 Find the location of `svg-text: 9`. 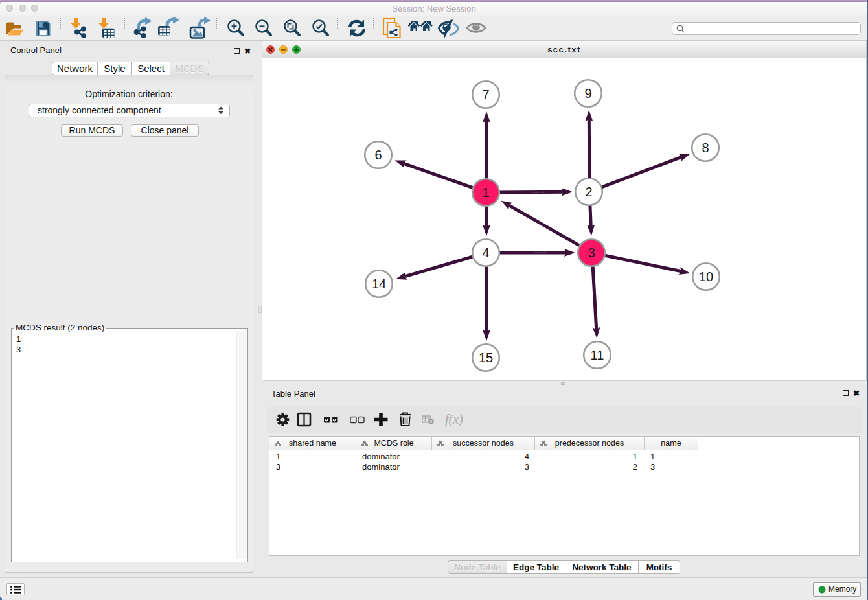

svg-text: 9 is located at coordinates (588, 93).